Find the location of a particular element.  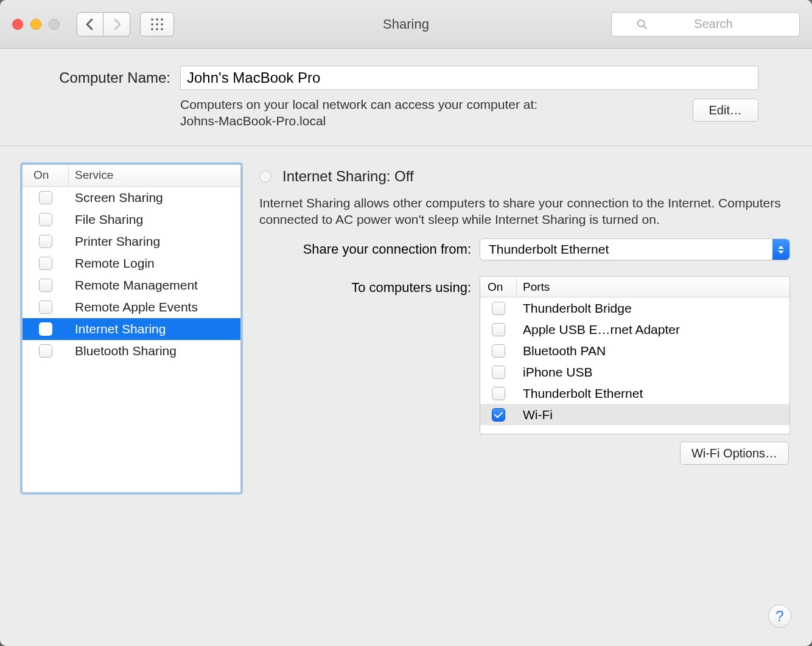

port-label: Thunderbolt Bridge is located at coordinates (575, 308).